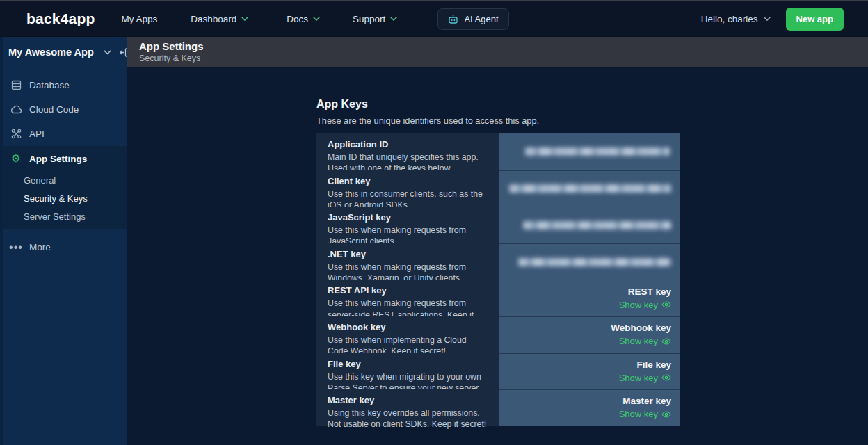 The width and height of the screenshot is (868, 445). I want to click on key-name: Master key, so click(408, 400).